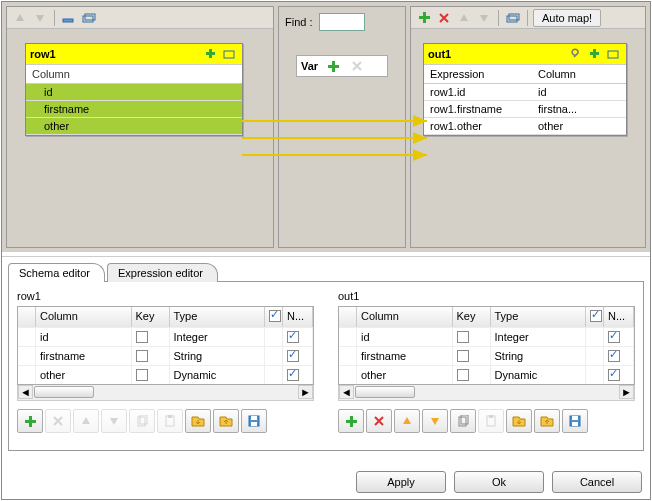  I want to click on add-output-icon, so click(424, 18).